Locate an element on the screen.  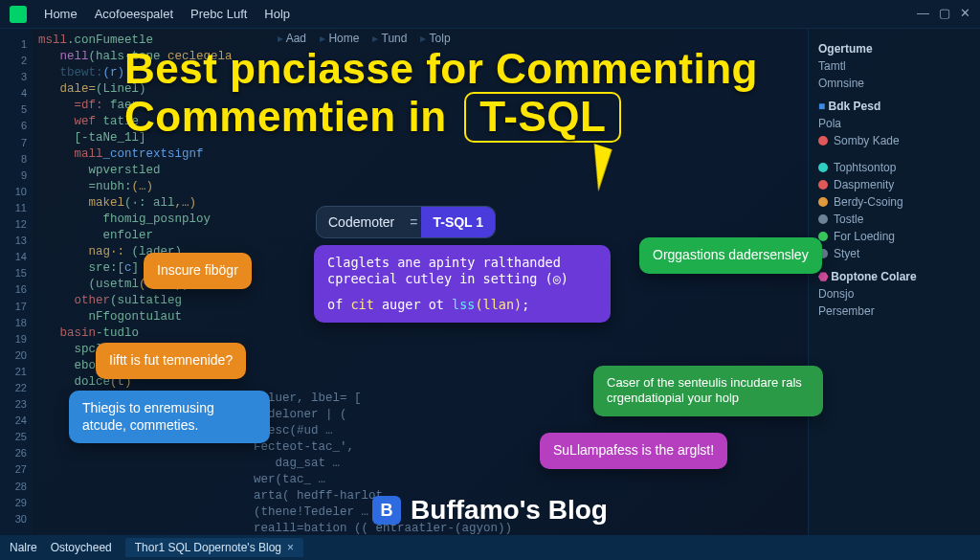
callout-orange-2: Iiftt is fut temnenide? is located at coordinates (170, 361).